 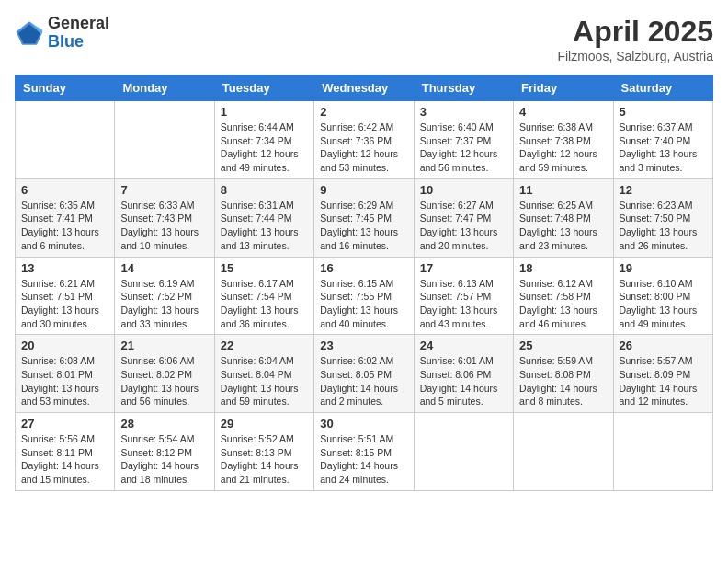 What do you see at coordinates (64, 206) in the screenshot?
I see `cell-line: Sunrise: 6:35 AM` at bounding box center [64, 206].